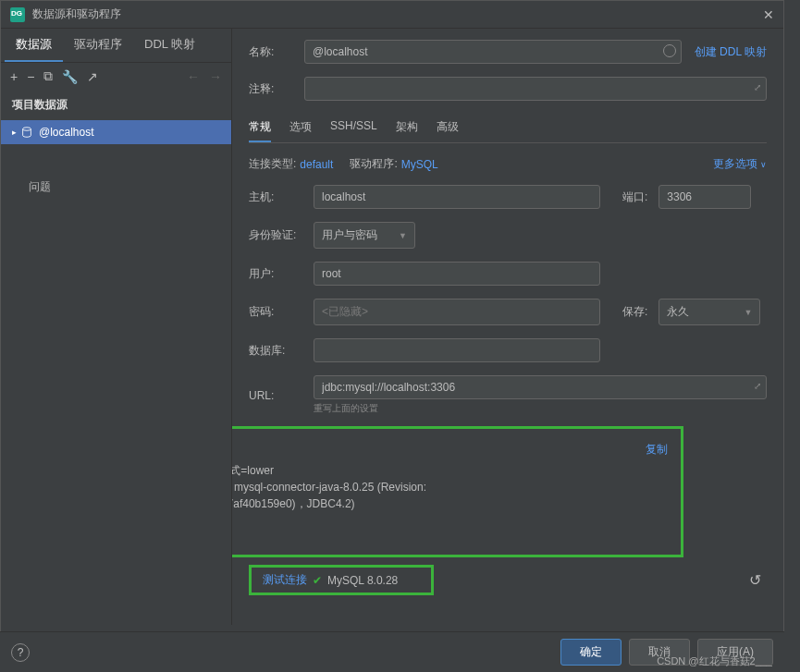 This screenshot has width=800, height=672. What do you see at coordinates (98, 45) in the screenshot?
I see `tab-driver: 驱动程序` at bounding box center [98, 45].